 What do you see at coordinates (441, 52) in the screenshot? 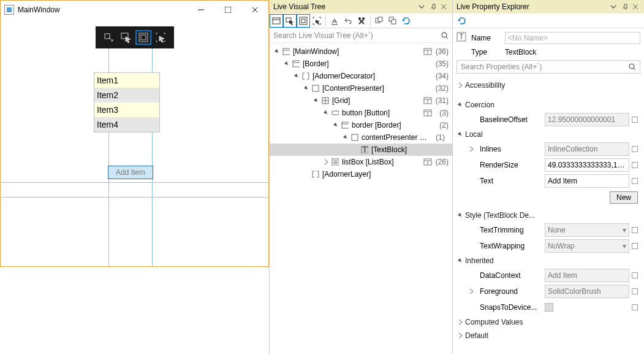
I see `child-count: (36)` at bounding box center [441, 52].